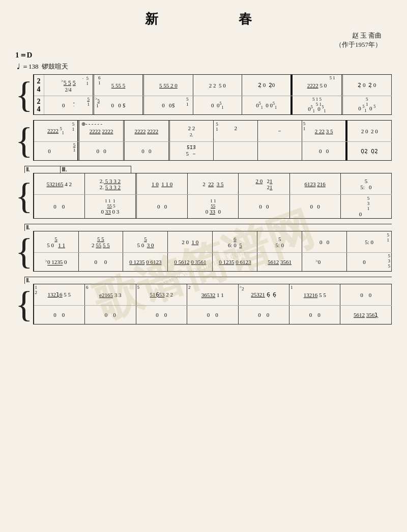 Image resolution: width=407 pixels, height=532 pixels. I want to click on bc2-1: 51 0, so click(56, 151).